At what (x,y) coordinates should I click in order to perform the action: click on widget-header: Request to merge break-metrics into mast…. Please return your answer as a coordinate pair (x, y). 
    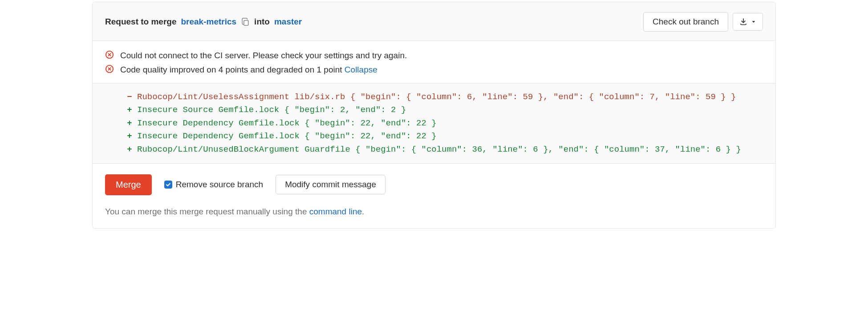
    Looking at the image, I should click on (434, 21).